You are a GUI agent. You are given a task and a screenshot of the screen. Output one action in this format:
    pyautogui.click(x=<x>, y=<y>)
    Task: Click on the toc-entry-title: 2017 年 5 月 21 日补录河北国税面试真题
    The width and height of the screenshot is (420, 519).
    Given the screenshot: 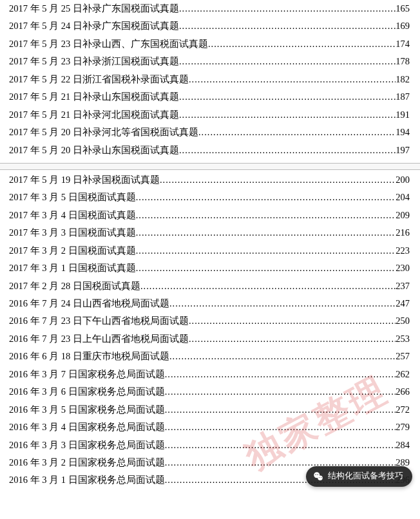 What is the action you would take?
    pyautogui.click(x=94, y=115)
    